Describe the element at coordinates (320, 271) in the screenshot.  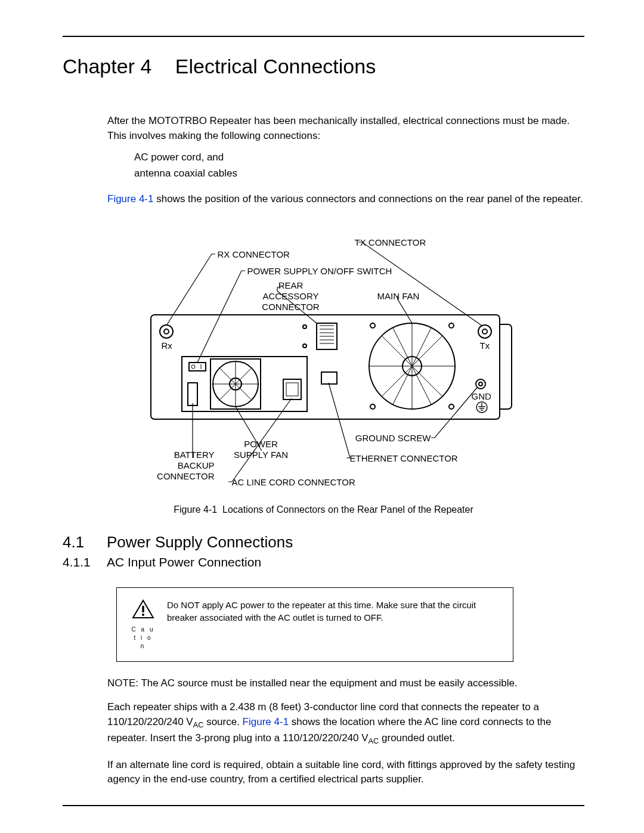
I see `label-power-switch: POWER SUPPLY ON/OFF SWITCH` at that location.